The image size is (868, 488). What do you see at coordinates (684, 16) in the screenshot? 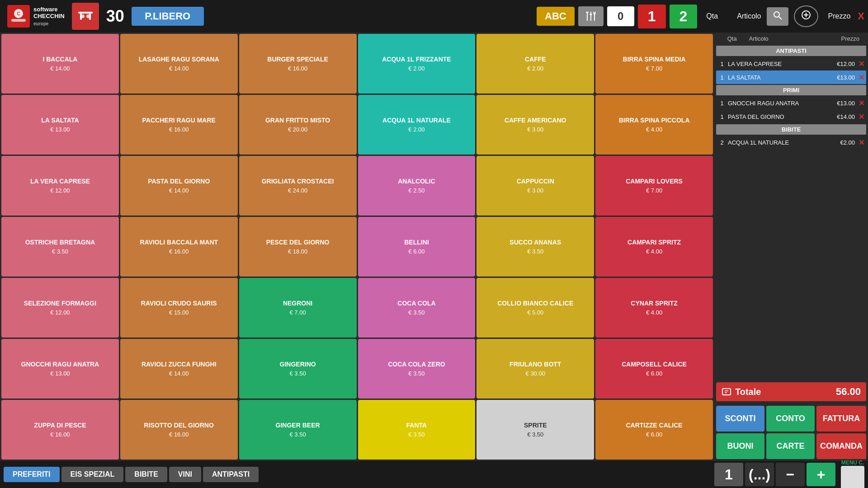
I see `btn-2: 2` at bounding box center [684, 16].